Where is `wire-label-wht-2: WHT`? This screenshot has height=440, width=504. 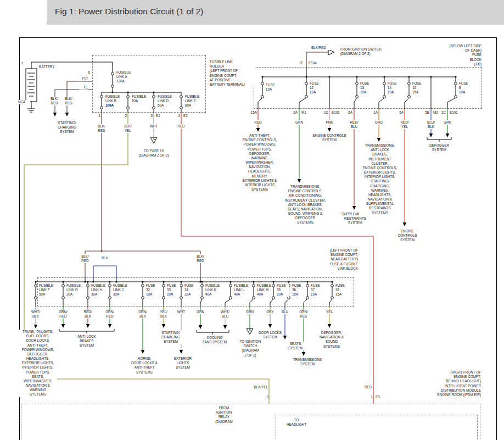
wire-label-wht-2: WHT is located at coordinates (181, 312).